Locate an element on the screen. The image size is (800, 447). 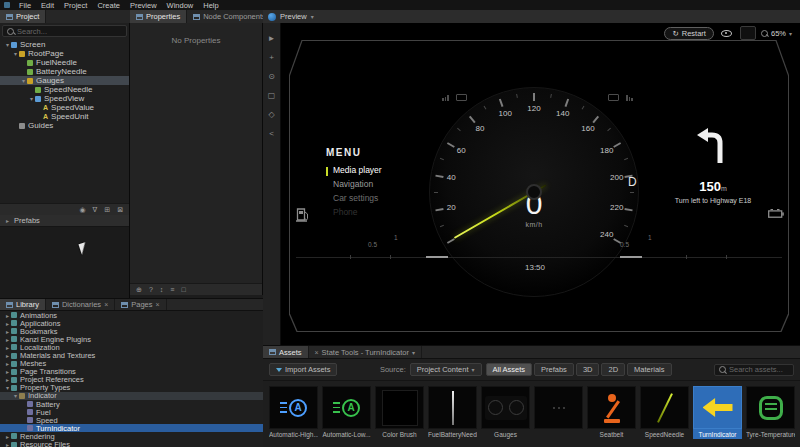
library-tab: Dictionaries × is located at coordinates (80, 304).